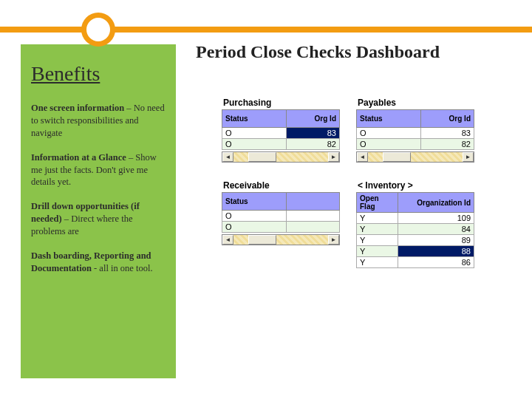  Describe the element at coordinates (281, 103) in the screenshot. I see `panel-title: Purchasing` at that location.